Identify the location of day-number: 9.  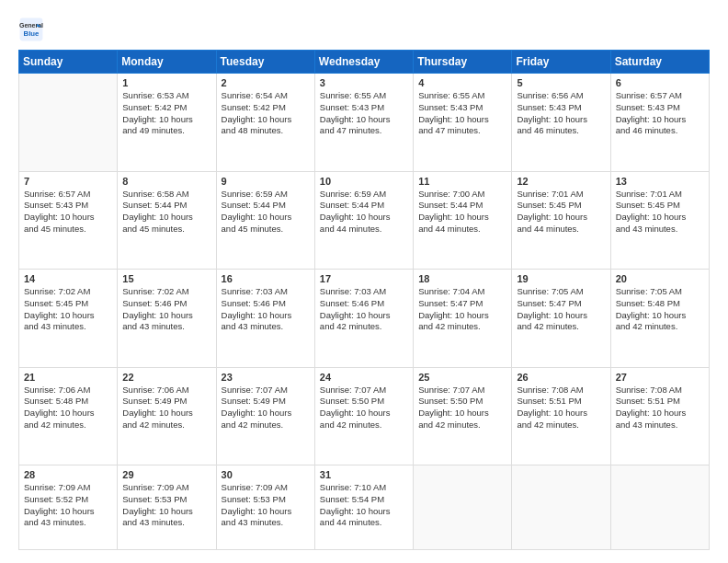
(266, 181).